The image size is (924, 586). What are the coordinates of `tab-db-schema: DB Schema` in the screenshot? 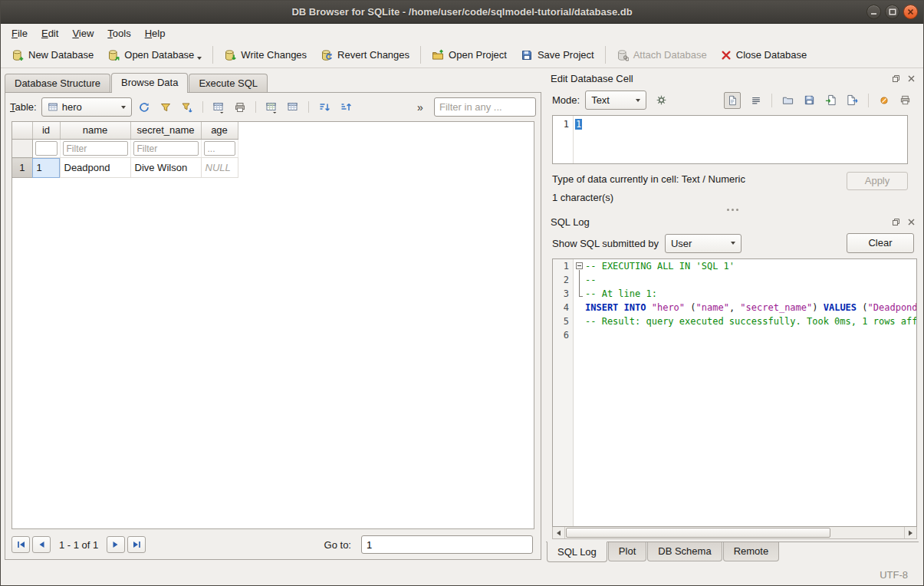 It's located at (684, 552).